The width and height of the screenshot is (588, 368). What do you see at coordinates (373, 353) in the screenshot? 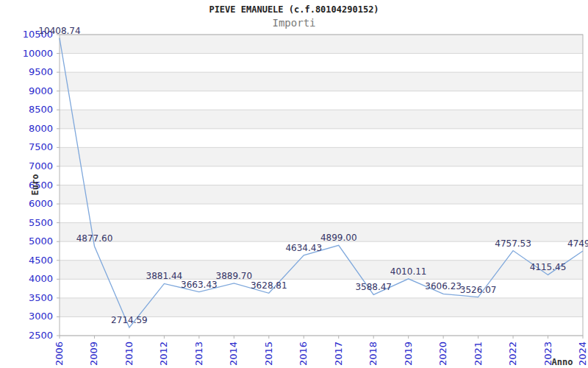
I see `x-tick-label: 2018` at bounding box center [373, 353].